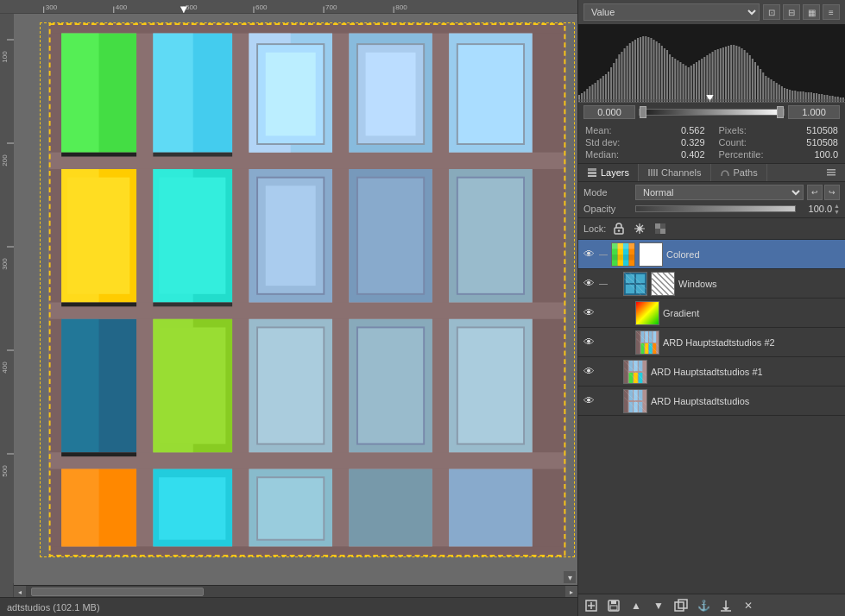 This screenshot has height=616, width=845. Describe the element at coordinates (619, 229) in the screenshot. I see `lock-pixels-icon` at that location.